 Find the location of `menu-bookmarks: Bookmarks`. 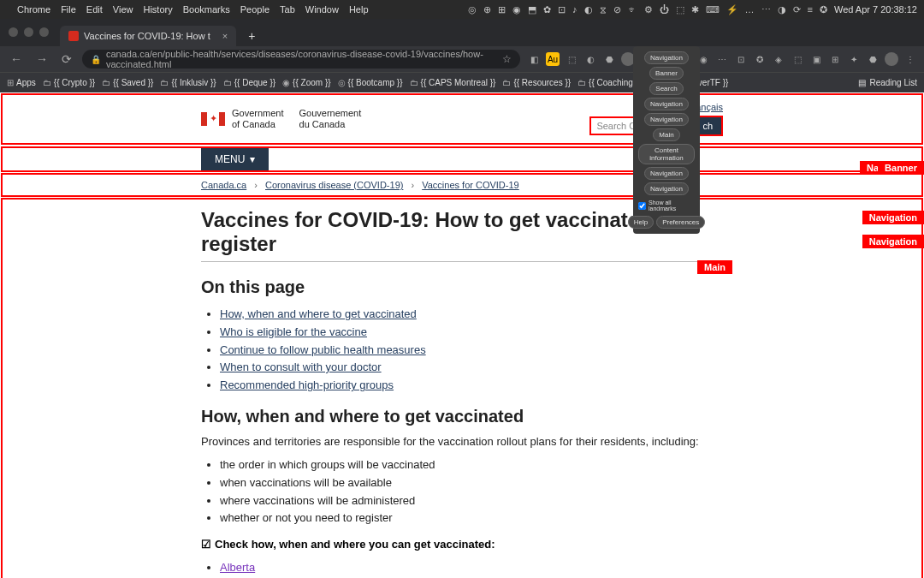

menu-bookmarks: Bookmarks is located at coordinates (207, 9).